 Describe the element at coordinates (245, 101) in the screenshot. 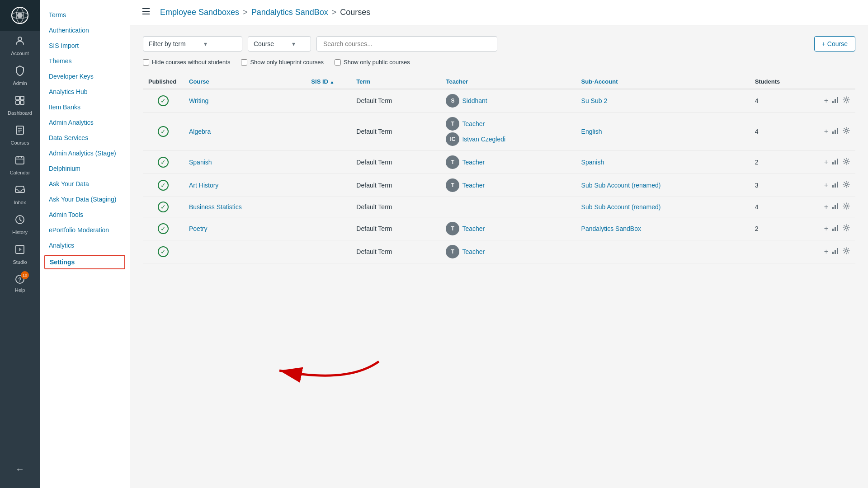

I see `cell-course: Writing` at that location.